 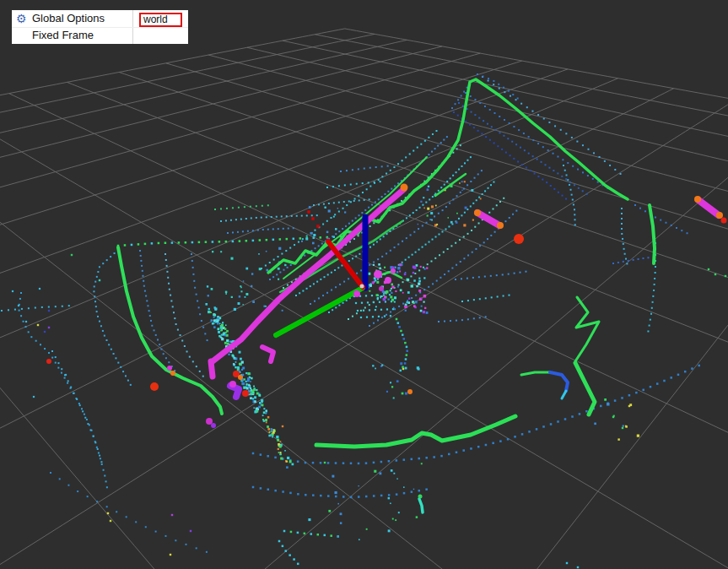 I want to click on gear-icon: ⚙, so click(x=22, y=19).